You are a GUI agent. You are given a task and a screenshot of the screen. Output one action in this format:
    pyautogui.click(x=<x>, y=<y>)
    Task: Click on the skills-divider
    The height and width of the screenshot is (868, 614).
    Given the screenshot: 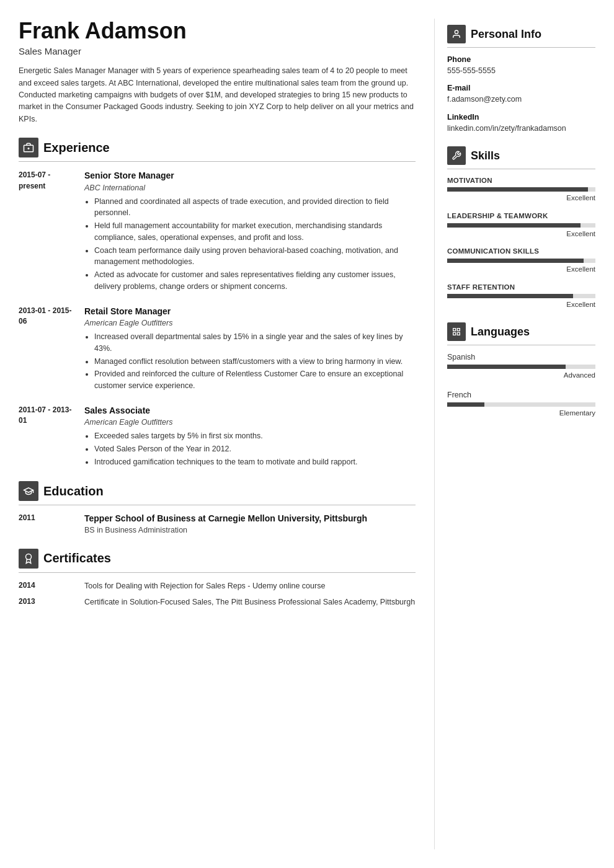 What is the action you would take?
    pyautogui.click(x=521, y=169)
    